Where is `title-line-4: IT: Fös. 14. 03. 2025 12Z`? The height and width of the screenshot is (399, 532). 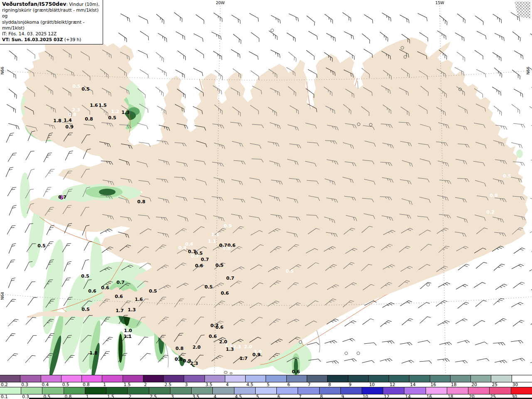 title-line-4: IT: Fös. 14. 03. 2025 12Z is located at coordinates (52, 34).